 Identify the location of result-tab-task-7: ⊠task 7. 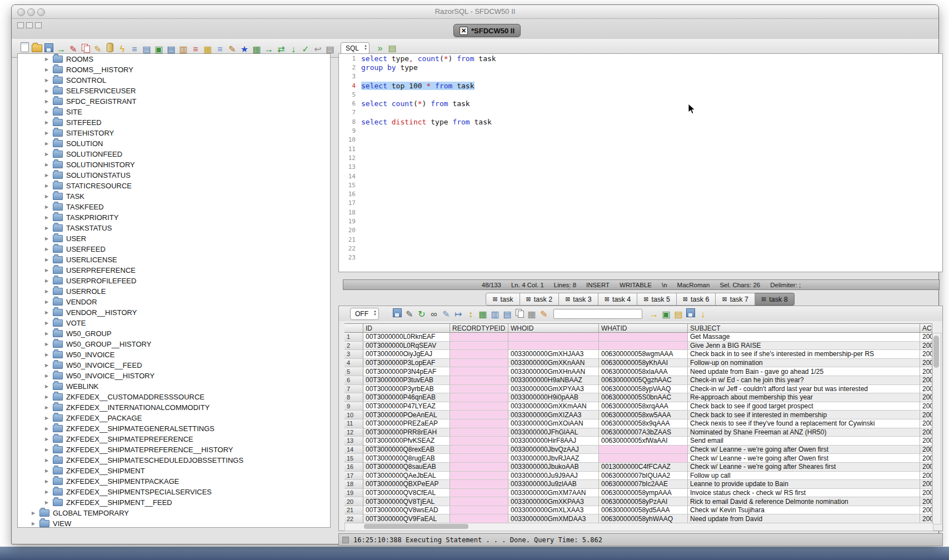
(736, 299).